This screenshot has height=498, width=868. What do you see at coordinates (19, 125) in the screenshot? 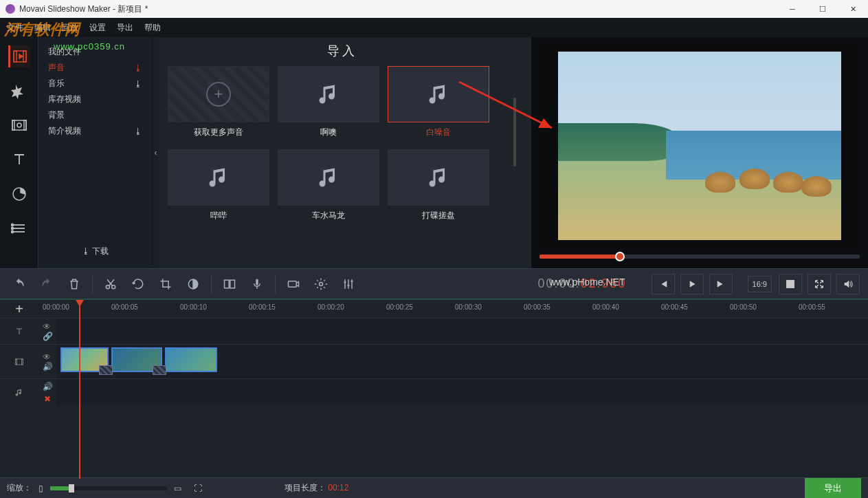
I see `tab-transitions` at bounding box center [19, 125].